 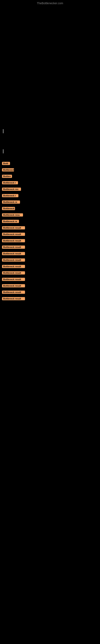 What do you see at coordinates (50, 267) in the screenshot?
I see `bottleneck-badge-section-17: Bottleneck result` at bounding box center [50, 267].